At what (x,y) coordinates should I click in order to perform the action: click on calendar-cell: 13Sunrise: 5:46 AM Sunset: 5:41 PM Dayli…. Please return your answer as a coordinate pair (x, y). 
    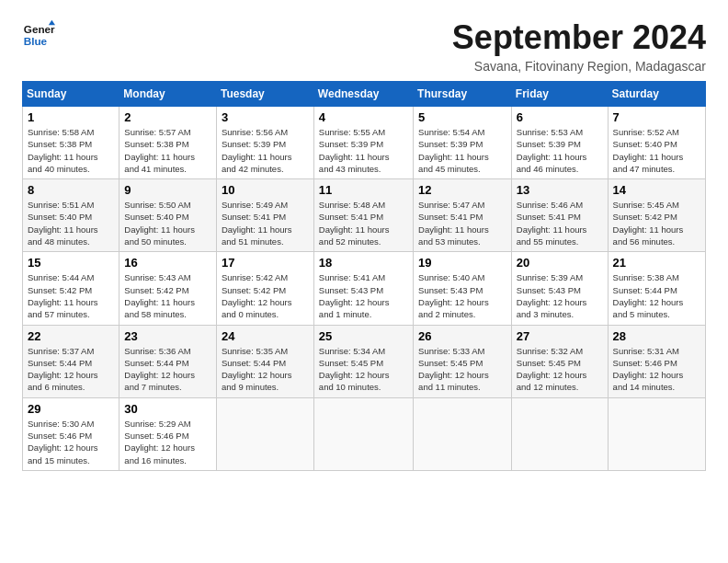
    Looking at the image, I should click on (559, 215).